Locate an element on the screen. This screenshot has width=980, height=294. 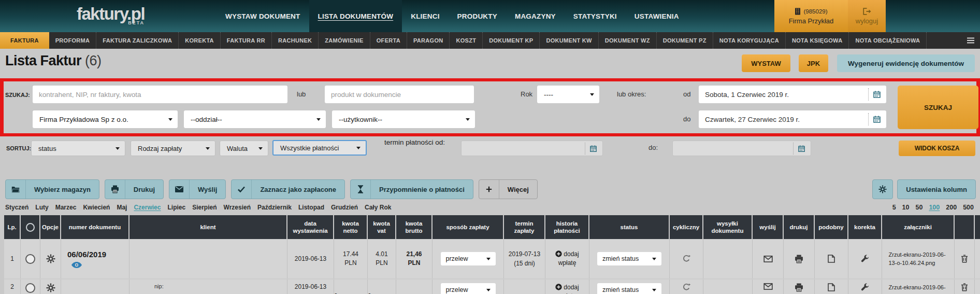
termin-do-calendar-button is located at coordinates (800, 148).